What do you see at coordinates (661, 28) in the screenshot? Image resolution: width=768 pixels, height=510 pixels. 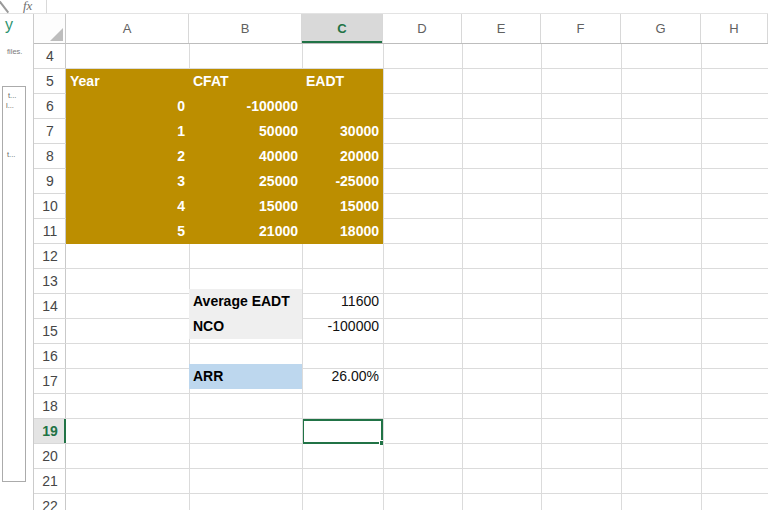 I see `column-header-G: G` at bounding box center [661, 28].